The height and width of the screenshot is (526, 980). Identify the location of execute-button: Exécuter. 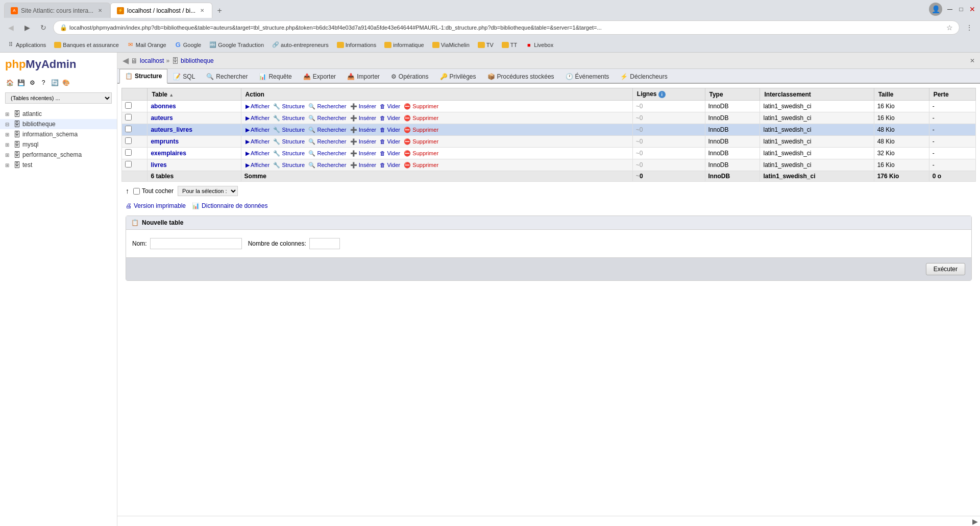
(945, 269).